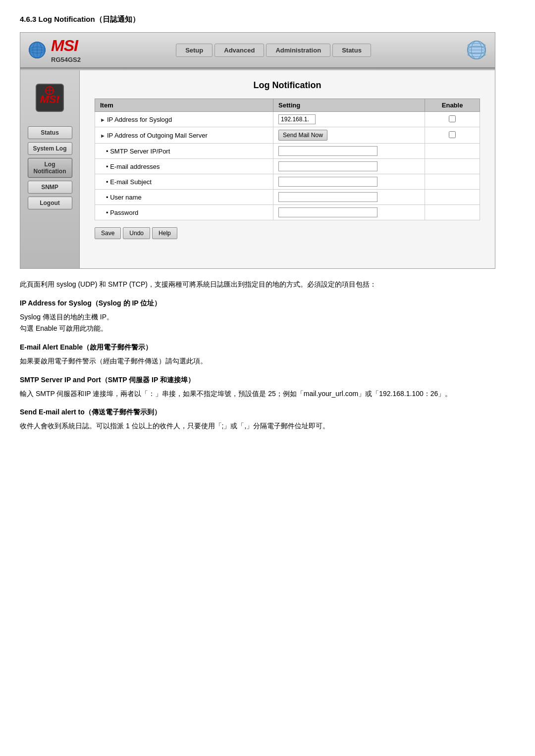  Describe the element at coordinates (328, 166) in the screenshot. I see `email-addresses-input` at that location.